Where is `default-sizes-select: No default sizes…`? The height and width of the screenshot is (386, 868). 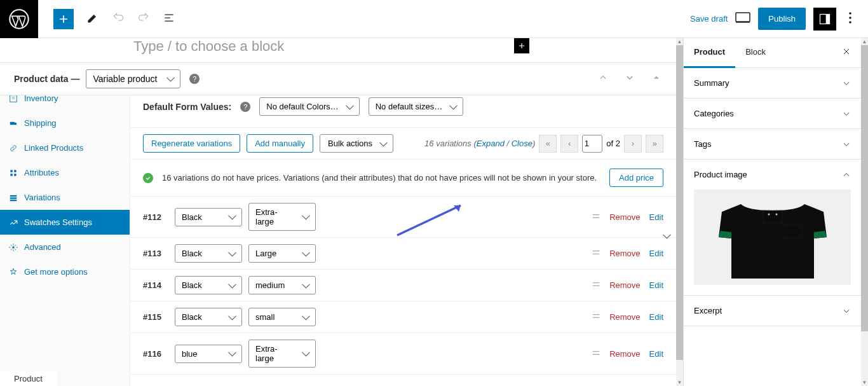
default-sizes-select: No default sizes… is located at coordinates (416, 107).